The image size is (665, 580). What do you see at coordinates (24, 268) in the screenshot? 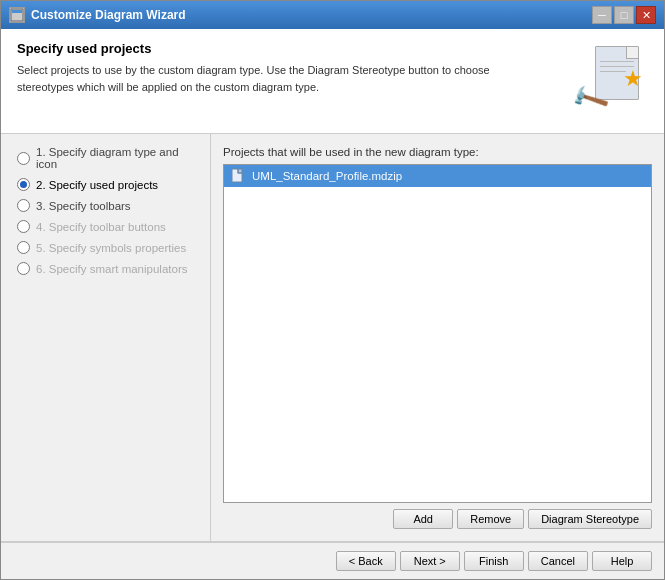
I see `step-6-radio` at bounding box center [24, 268].